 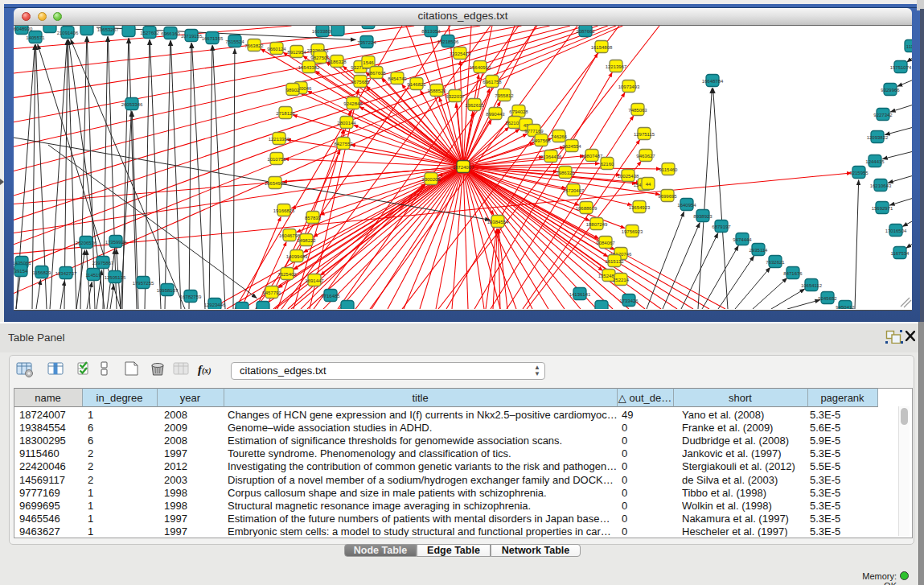 I want to click on svg-text: 114519, so click(x=93, y=275).